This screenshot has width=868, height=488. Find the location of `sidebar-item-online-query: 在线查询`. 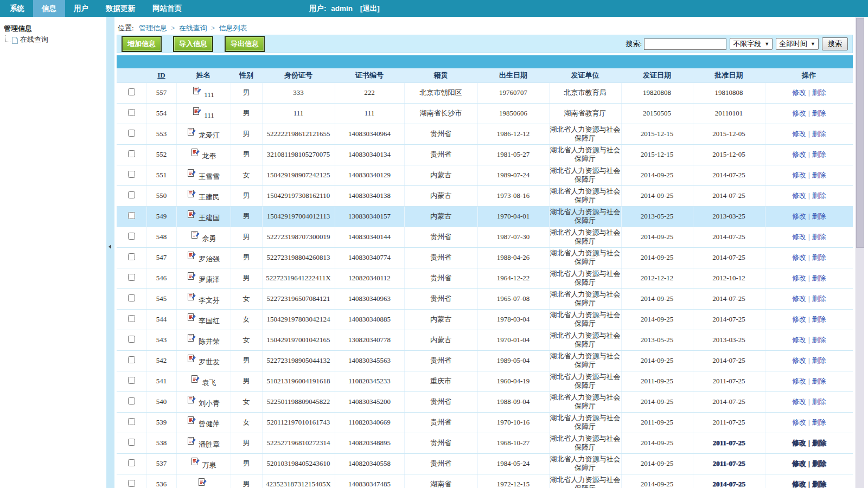

sidebar-item-online-query: 在线查询 is located at coordinates (53, 40).